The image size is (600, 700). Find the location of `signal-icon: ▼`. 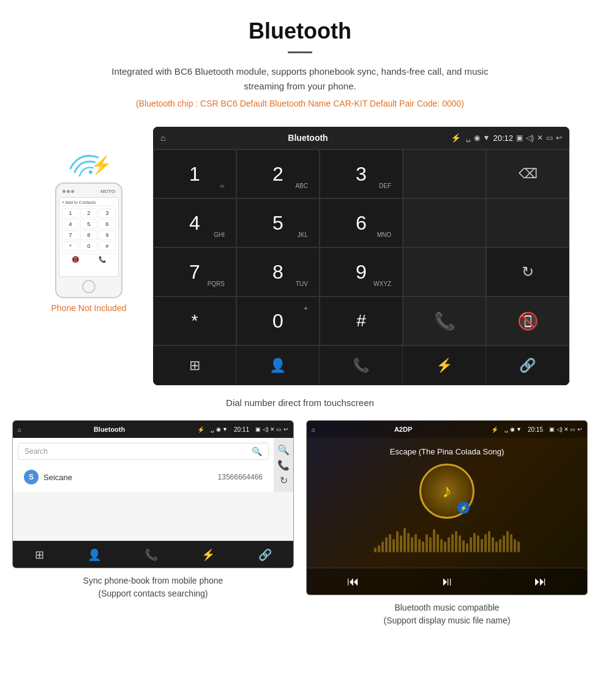

signal-icon: ▼ is located at coordinates (487, 138).